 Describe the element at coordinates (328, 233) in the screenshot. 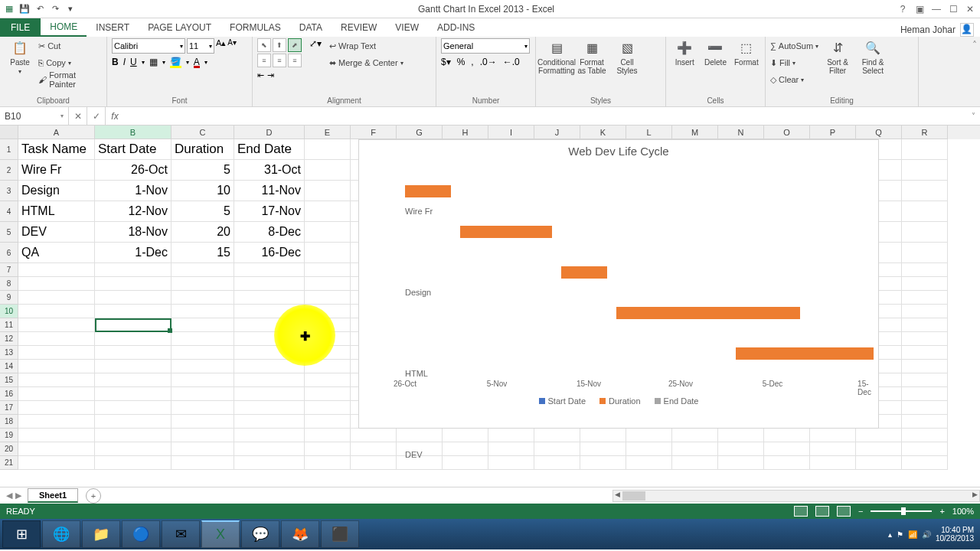

I see `cell-E5` at that location.